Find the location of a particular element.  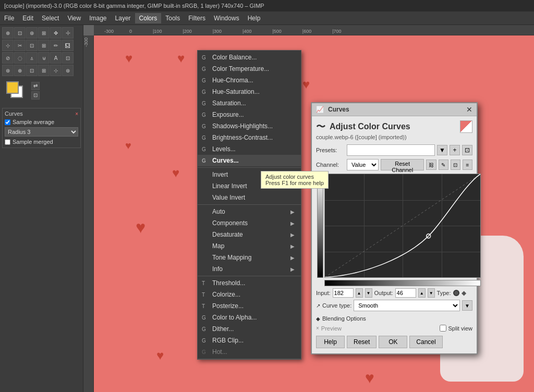

radius-select: Radius 3 is located at coordinates (42, 132).